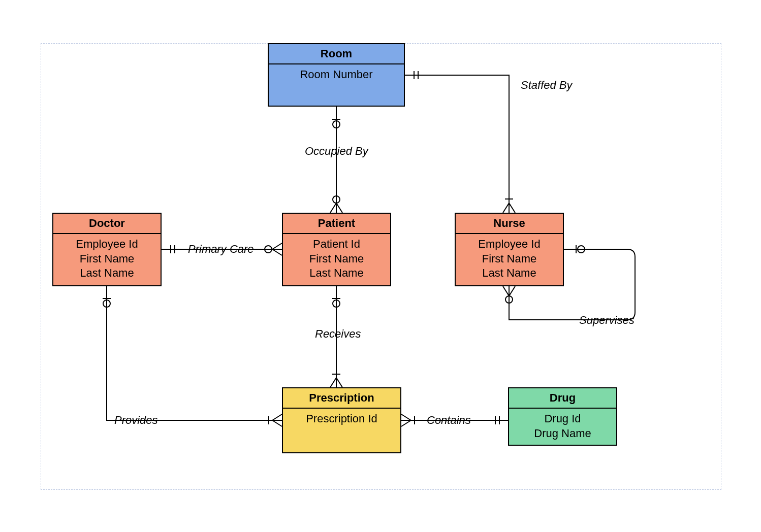 The width and height of the screenshot is (761, 532). I want to click on label-provides: Provides, so click(136, 420).